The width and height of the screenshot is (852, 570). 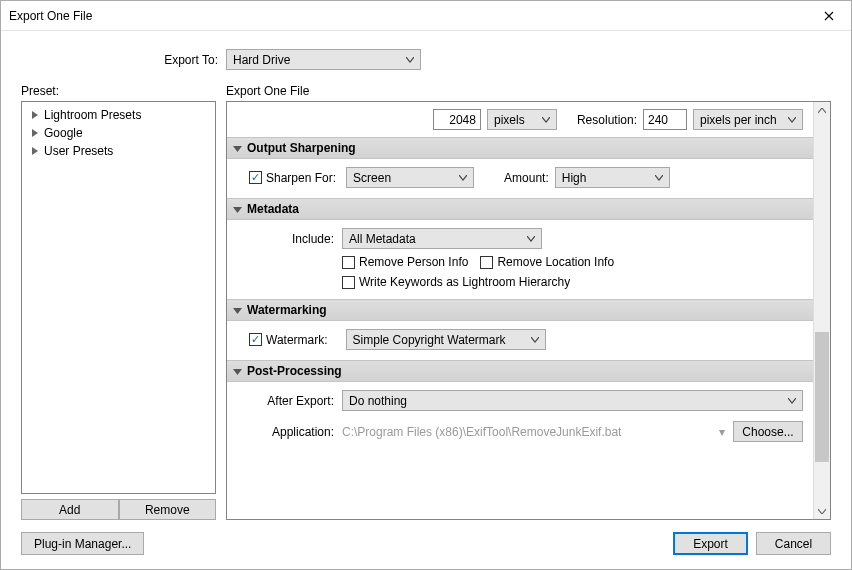 I want to click on write-keywords-label: Write Keywords as Lightroom Hierarchy, so click(x=464, y=282).